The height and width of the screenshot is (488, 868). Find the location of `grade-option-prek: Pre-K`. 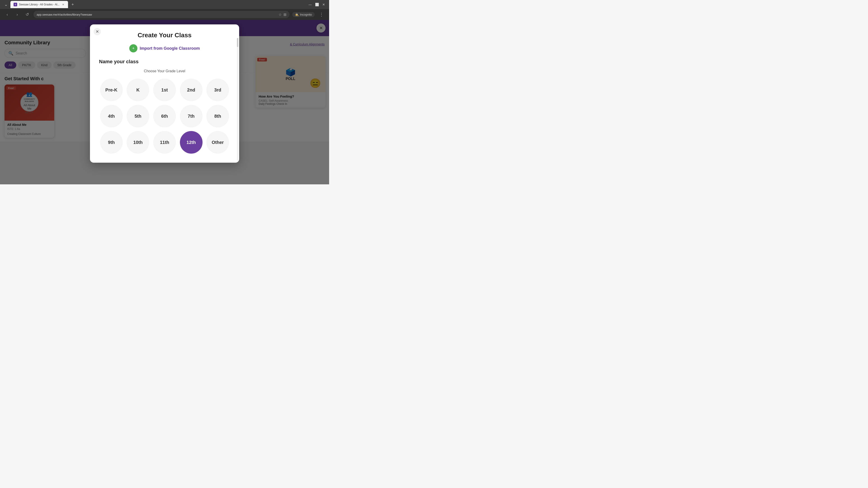

grade-option-prek: Pre-K is located at coordinates (111, 90).